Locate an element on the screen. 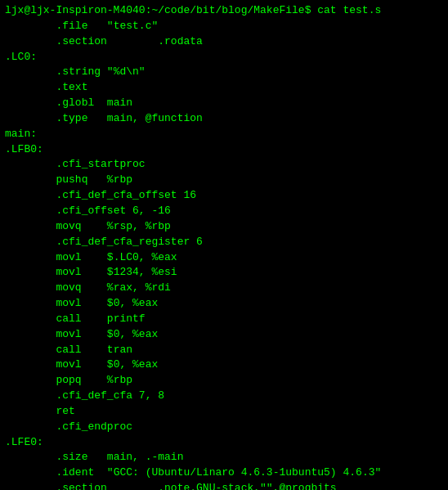  terminal-line: .LFB0: is located at coordinates (224, 151).